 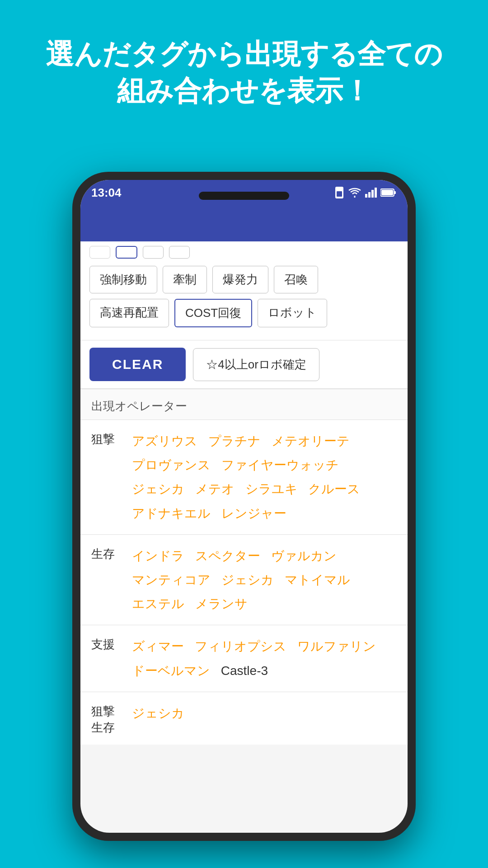 What do you see at coordinates (264, 713) in the screenshot?
I see `category-names-sniper-survival: ジェシカ` at bounding box center [264, 713].